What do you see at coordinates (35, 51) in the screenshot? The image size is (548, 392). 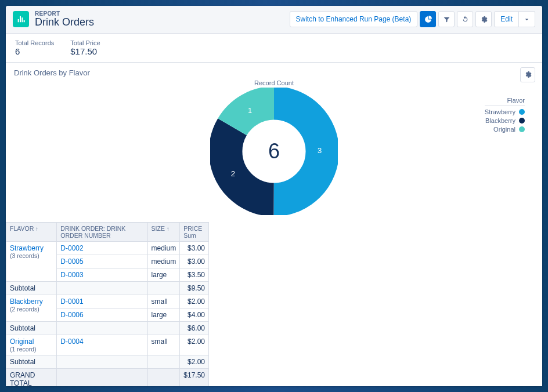 I see `metric-value: 6` at bounding box center [35, 51].